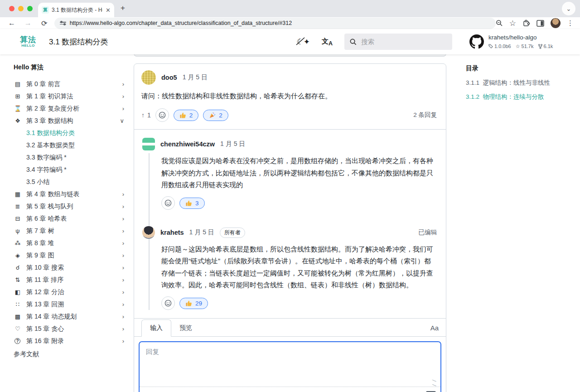  I want to click on browser-profile-avatar, so click(556, 23).